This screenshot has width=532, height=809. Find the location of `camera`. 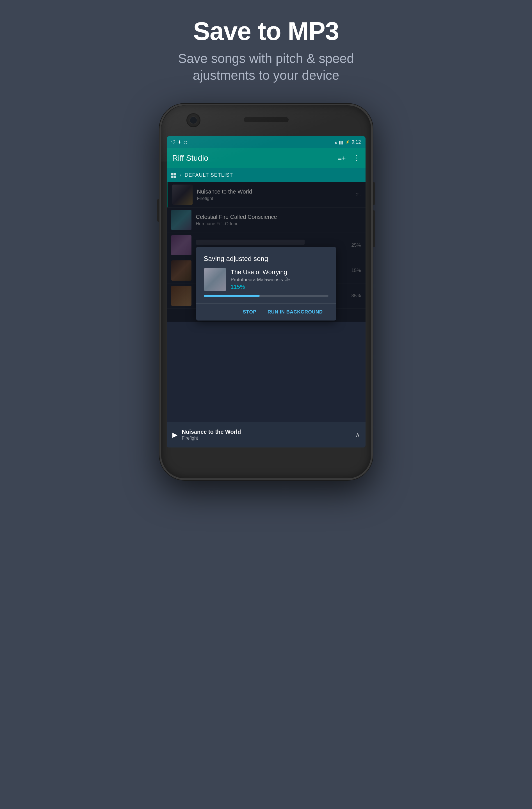

camera is located at coordinates (194, 120).